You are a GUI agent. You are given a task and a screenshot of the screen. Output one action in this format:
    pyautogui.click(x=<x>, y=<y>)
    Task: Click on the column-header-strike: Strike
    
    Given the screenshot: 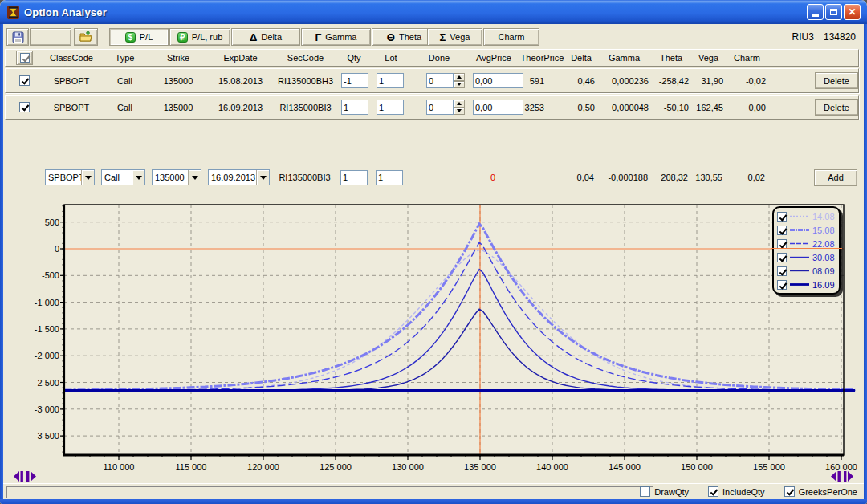 What is the action you would take?
    pyautogui.click(x=178, y=58)
    